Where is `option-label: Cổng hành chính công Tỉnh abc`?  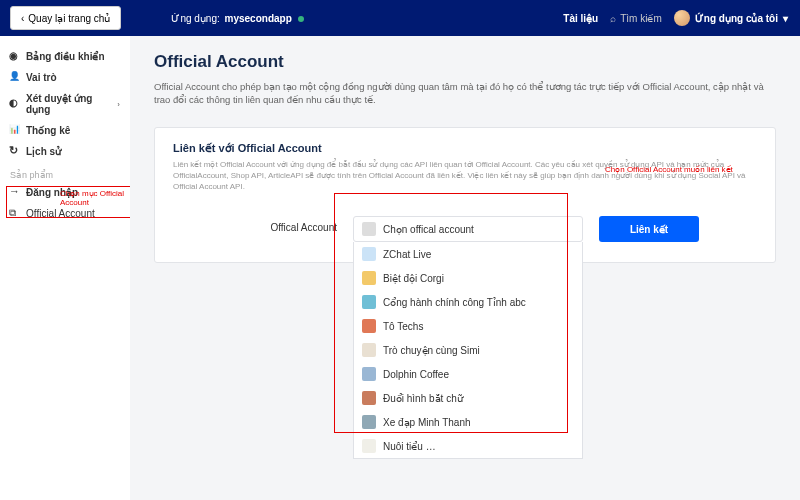
option-label: Cổng hành chính công Tỉnh abc is located at coordinates (454, 302).